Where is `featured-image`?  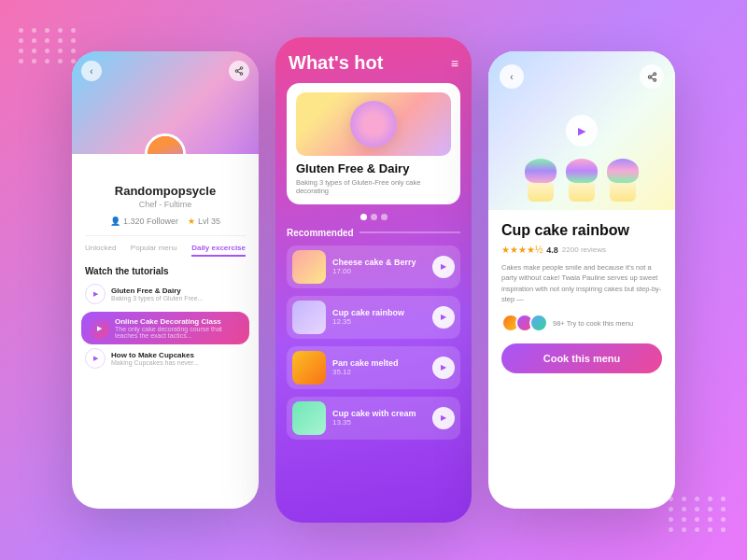
featured-image is located at coordinates (374, 124).